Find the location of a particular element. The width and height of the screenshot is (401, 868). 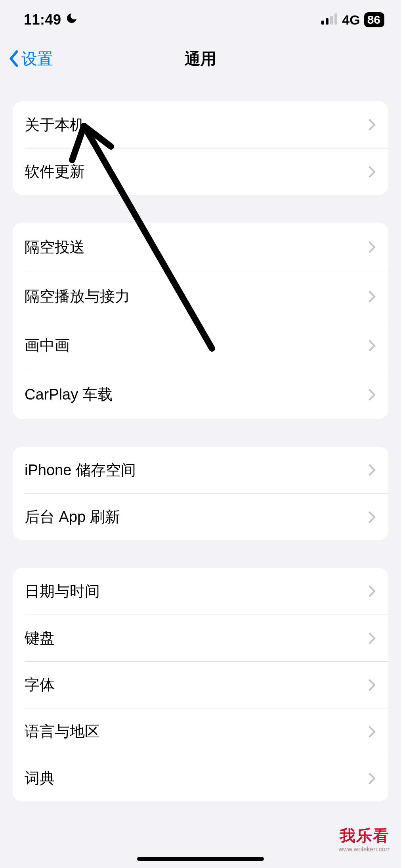

row-label: 日期与时间 is located at coordinates (197, 592).